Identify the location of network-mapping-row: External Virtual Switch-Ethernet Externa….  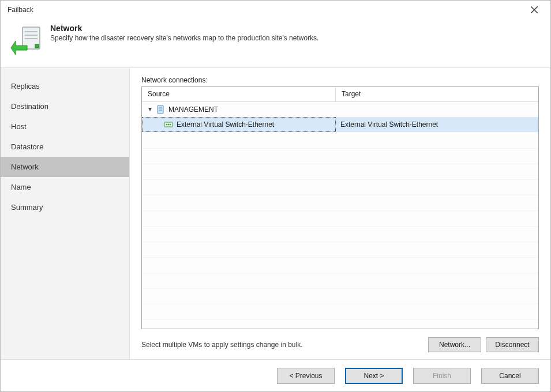
(340, 125).